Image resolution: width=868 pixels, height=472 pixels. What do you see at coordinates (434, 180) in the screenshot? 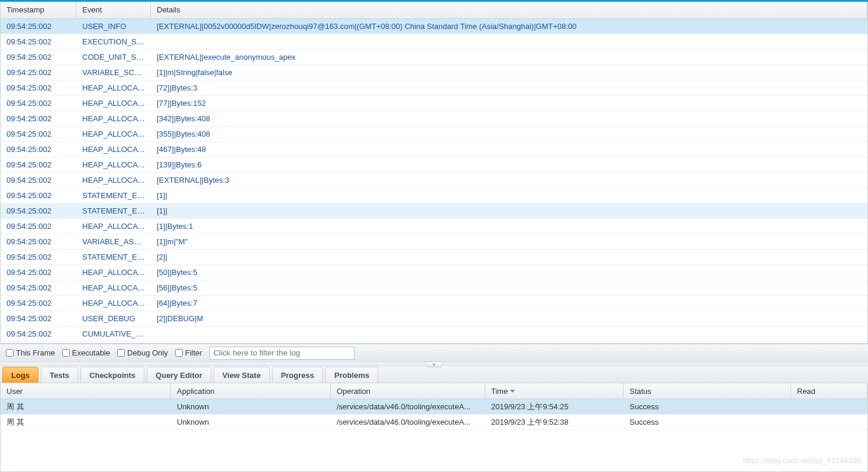
I see `table-row: 09:54:25:002HEAP_ALLOCATE[EXTERNAL]|Byte…` at bounding box center [434, 180].